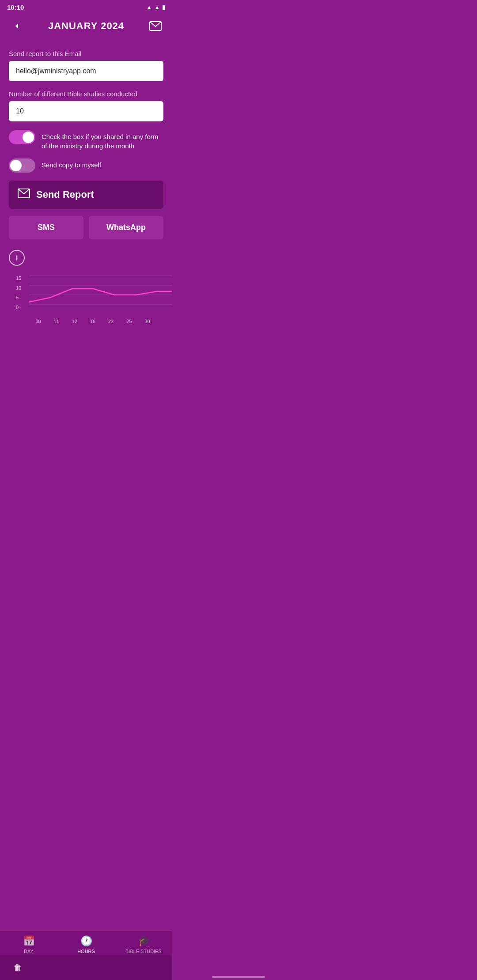 The height and width of the screenshot is (980, 477). Describe the element at coordinates (86, 166) in the screenshot. I see `copy-toggle-row: Send copy to myself` at that location.